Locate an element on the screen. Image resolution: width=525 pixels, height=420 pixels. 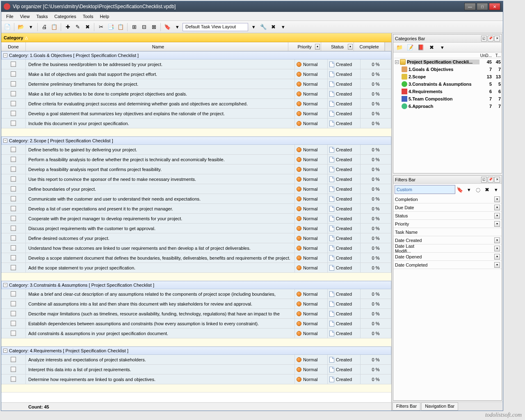
tool-edit-icon: ✎ is located at coordinates (78, 27).